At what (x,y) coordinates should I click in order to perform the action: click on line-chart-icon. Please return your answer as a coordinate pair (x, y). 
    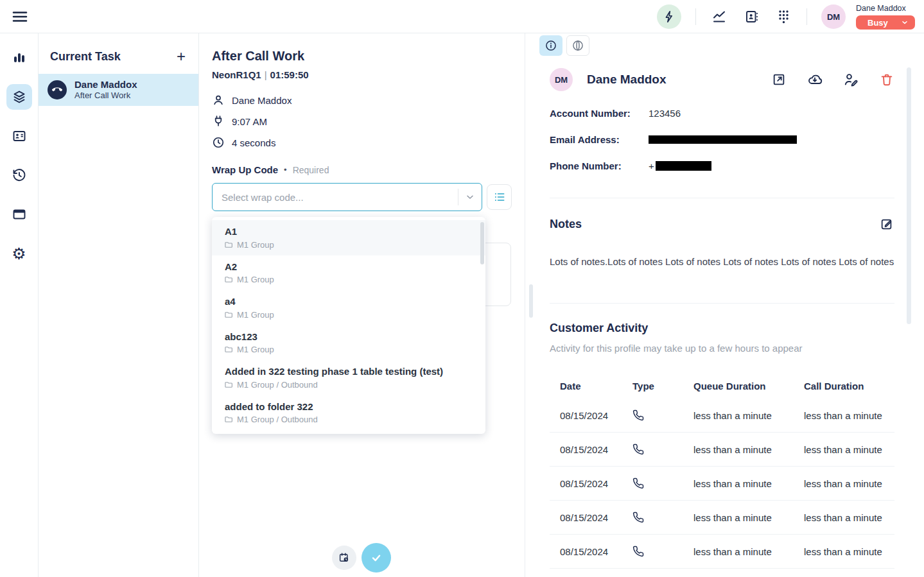
    Looking at the image, I should click on (719, 17).